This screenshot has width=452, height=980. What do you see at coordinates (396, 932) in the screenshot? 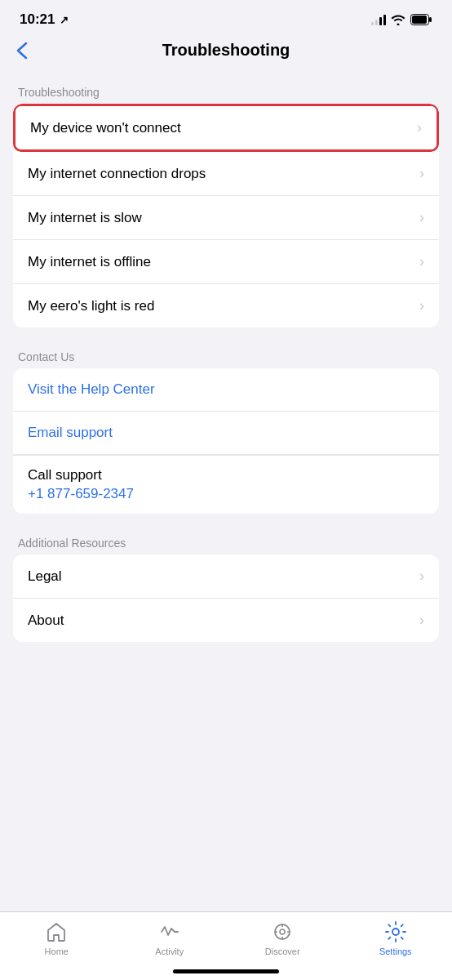
I see `settings-icon` at bounding box center [396, 932].